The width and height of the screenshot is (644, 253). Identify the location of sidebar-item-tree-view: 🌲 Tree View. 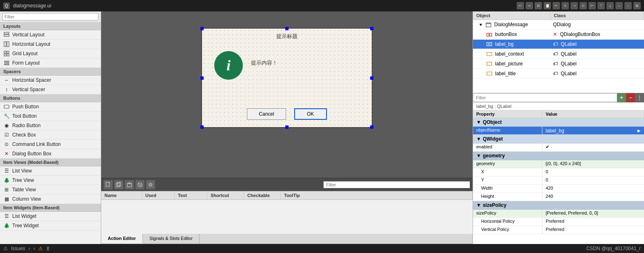
(51, 181).